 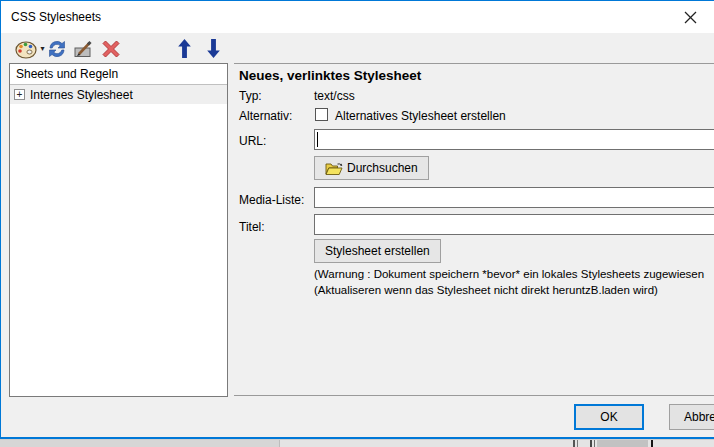 I want to click on warning-line-2: (Aktualiseren wenn das Stylesheet nicht …, so click(x=486, y=290).